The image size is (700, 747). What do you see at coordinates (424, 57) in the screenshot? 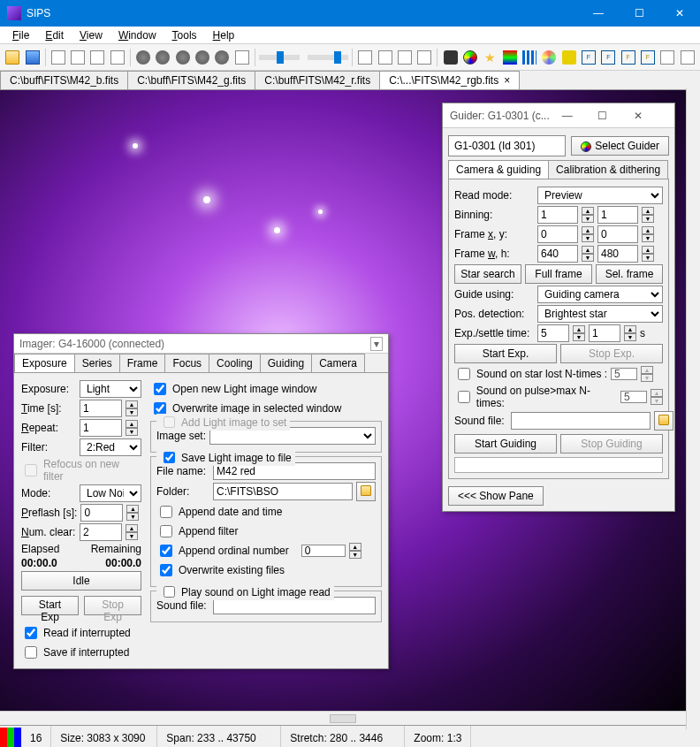
I see `stack4-icon` at bounding box center [424, 57].